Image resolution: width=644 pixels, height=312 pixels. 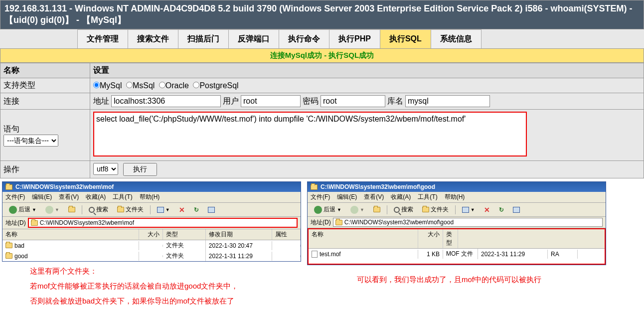 I want to click on tab-search-files: 搜索文件, so click(x=153, y=39).